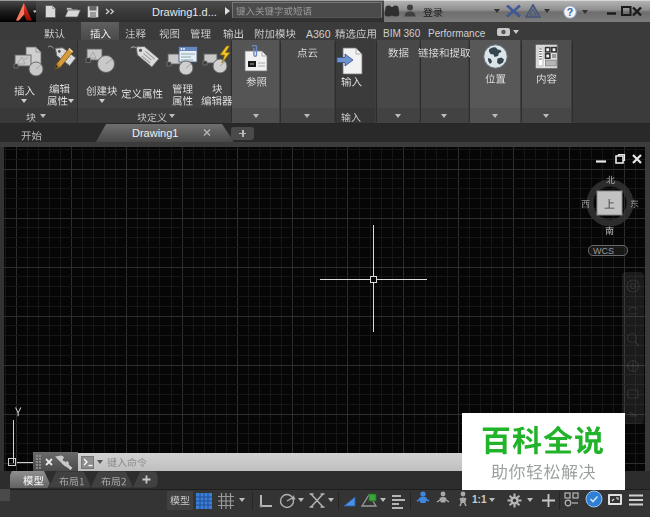  What do you see at coordinates (155, 133) in the screenshot?
I see `svg-text: Drawing1` at bounding box center [155, 133].